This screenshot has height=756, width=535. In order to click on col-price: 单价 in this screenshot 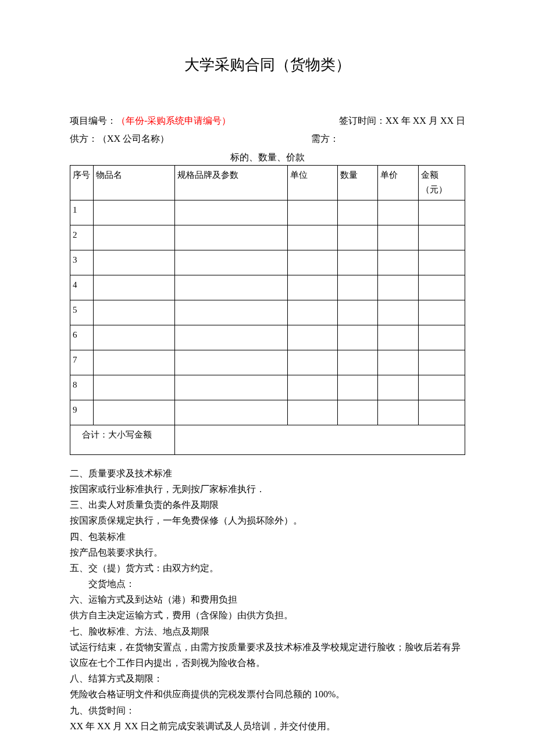, I will do `click(398, 182)`.